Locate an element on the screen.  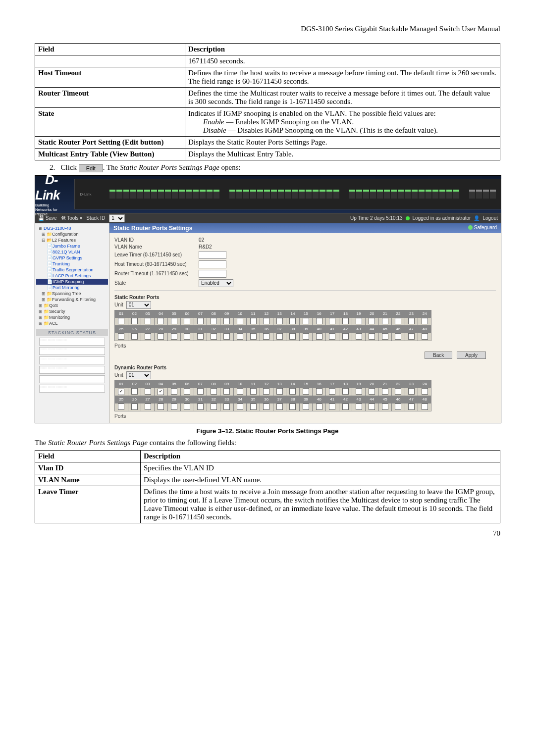
unit-select-2: 01 is located at coordinates (139, 375).